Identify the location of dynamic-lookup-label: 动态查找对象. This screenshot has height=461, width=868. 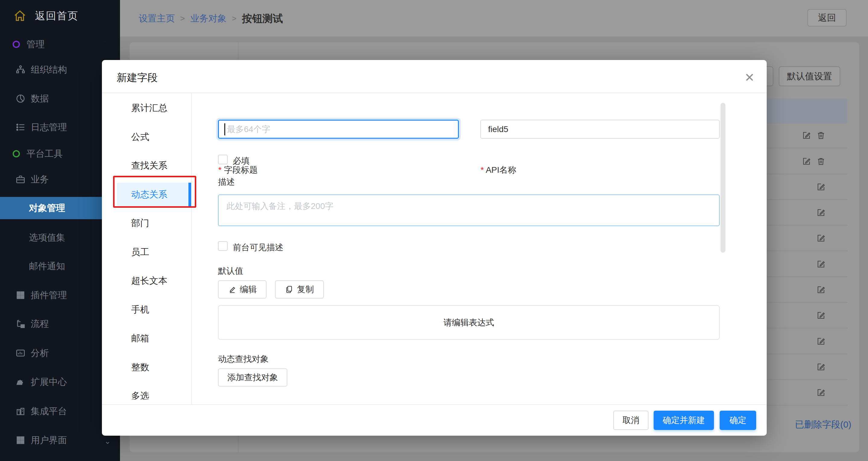
(243, 359).